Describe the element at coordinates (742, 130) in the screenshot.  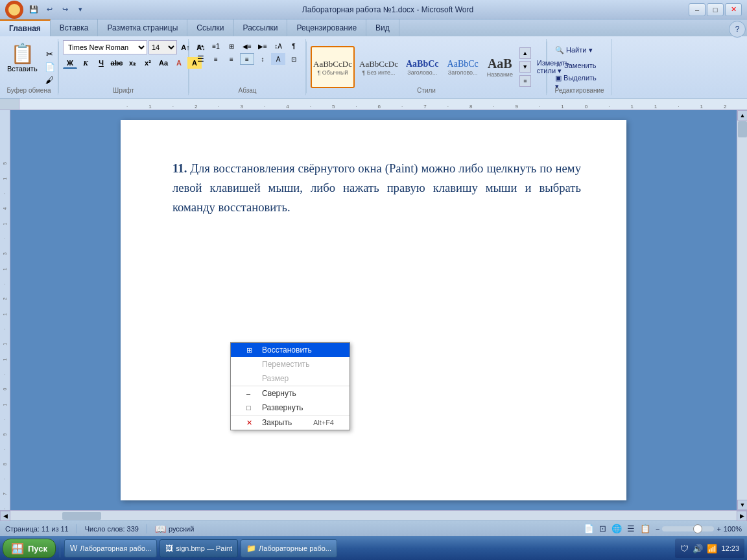
I see `scroll-thumb` at that location.